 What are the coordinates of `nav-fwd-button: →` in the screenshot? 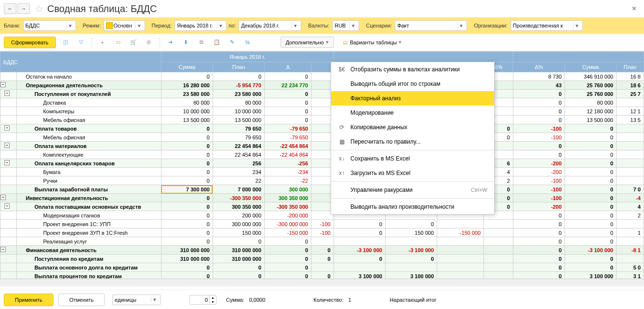 It's located at (24, 9).